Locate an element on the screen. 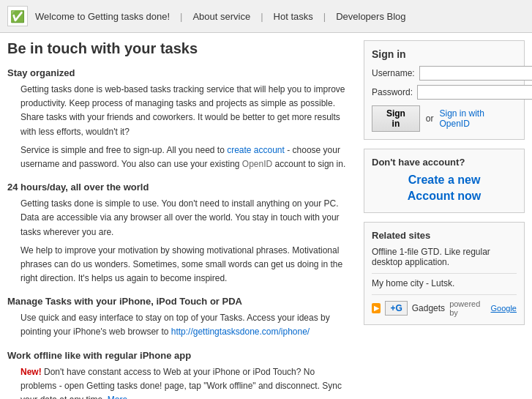 The width and height of the screenshot is (532, 399). password-input is located at coordinates (474, 92).